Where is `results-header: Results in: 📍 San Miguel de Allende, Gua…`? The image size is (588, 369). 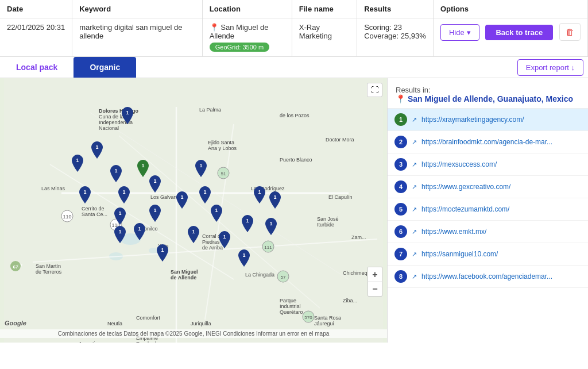 results-header: Results in: 📍 San Miguel de Allende, Gua… is located at coordinates (488, 93).